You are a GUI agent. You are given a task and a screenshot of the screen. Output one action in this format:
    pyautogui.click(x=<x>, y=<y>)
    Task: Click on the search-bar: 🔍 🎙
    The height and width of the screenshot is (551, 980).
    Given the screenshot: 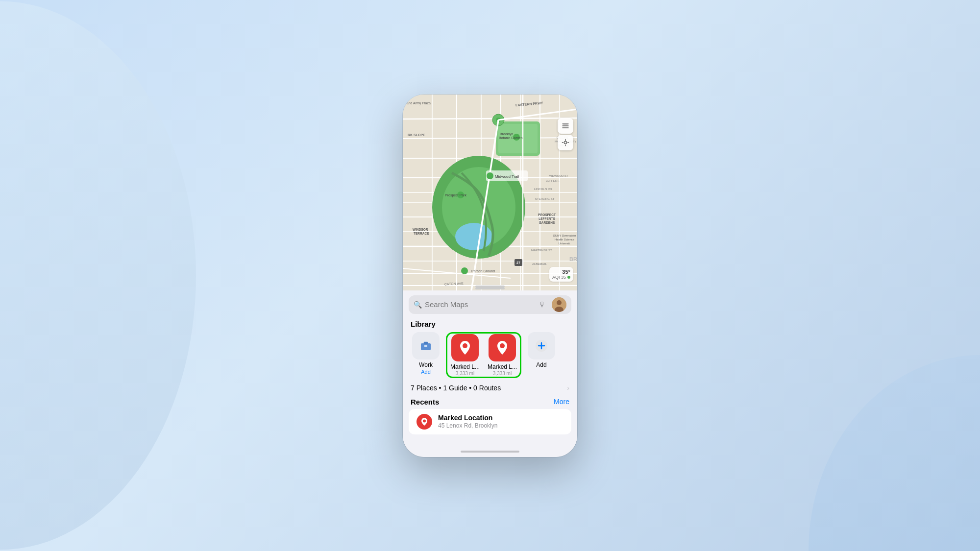 What is the action you would take?
    pyautogui.click(x=490, y=305)
    